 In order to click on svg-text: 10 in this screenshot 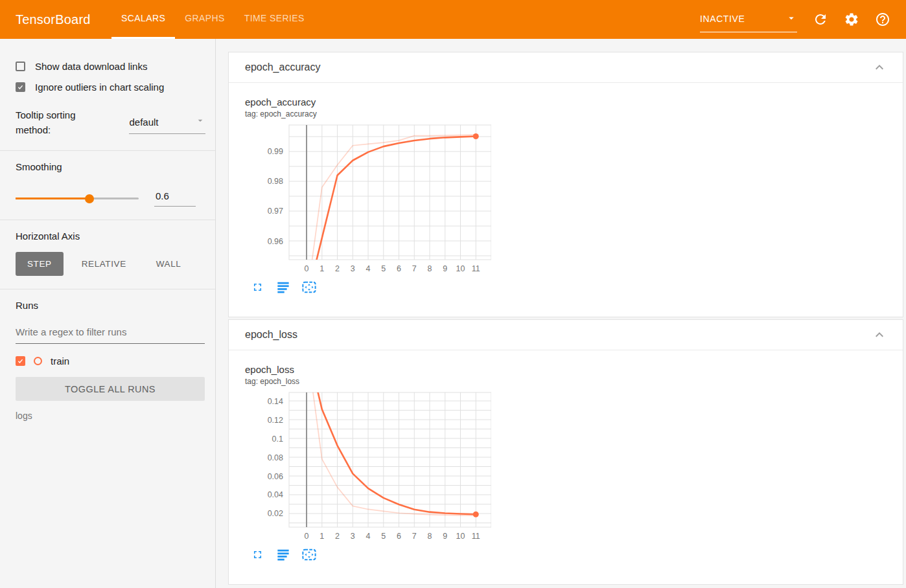, I will do `click(461, 536)`.